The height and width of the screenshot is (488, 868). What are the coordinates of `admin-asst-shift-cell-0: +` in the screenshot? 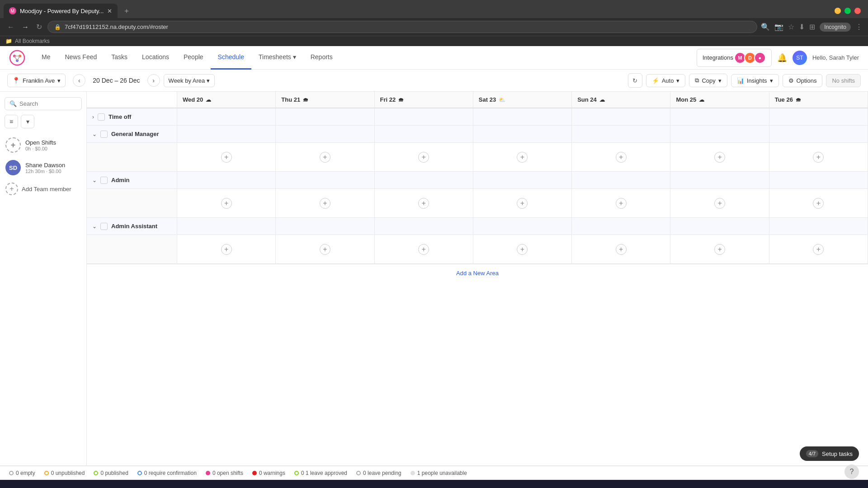 It's located at (226, 249).